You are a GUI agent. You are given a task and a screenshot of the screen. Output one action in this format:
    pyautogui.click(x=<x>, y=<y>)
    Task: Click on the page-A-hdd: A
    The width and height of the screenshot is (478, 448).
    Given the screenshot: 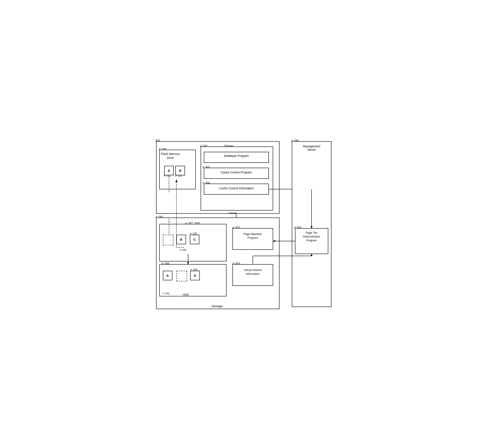 What is the action you would take?
    pyautogui.click(x=168, y=275)
    